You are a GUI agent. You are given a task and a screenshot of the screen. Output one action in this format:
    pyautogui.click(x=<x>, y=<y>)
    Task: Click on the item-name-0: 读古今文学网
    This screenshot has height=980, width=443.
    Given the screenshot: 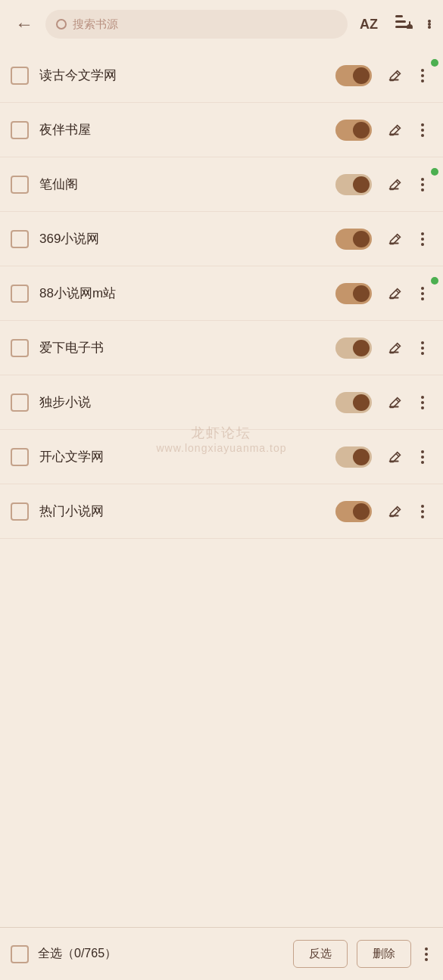 What is the action you would take?
    pyautogui.click(x=188, y=76)
    